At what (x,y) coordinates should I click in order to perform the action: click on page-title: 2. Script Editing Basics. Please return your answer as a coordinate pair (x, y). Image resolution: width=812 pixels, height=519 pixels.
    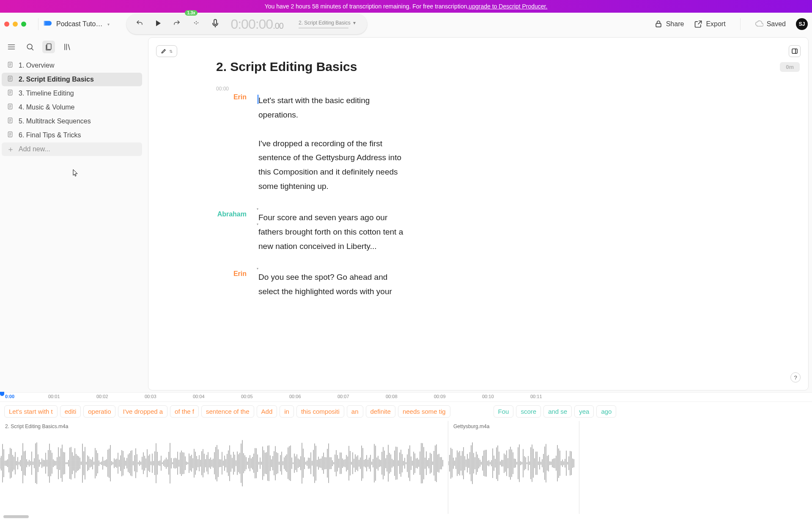
    Looking at the image, I should click on (478, 67).